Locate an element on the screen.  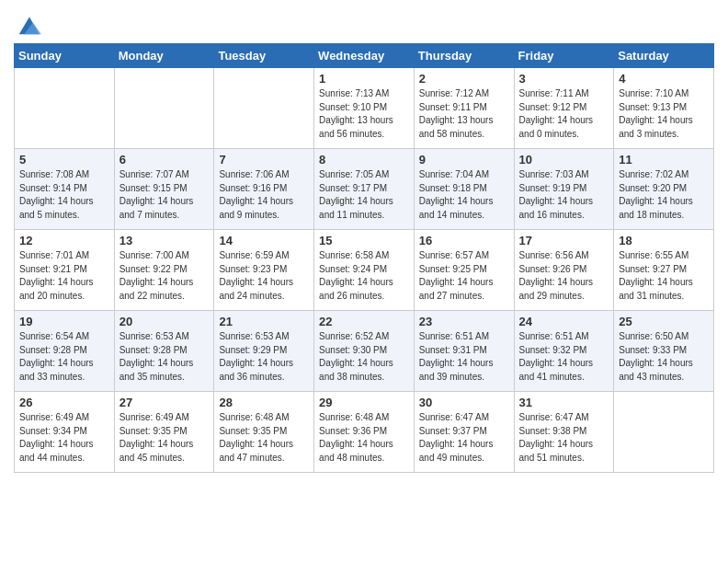
day-info: Sunrise: 7:03 AM Sunset: 9:19 PM Dayligh… is located at coordinates (564, 195).